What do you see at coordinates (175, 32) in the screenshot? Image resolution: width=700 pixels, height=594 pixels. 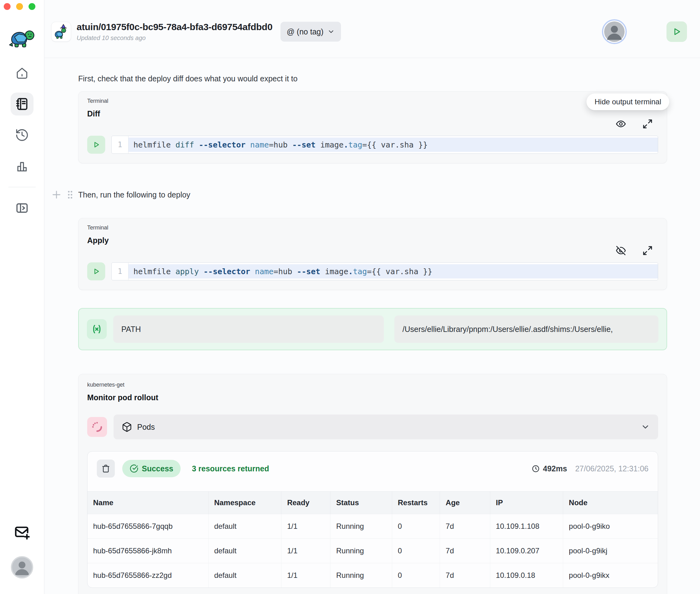 I see `runbook-titles: atuin/01975f0c-bc95-78a4-bfa3-d69754afdb…` at bounding box center [175, 32].